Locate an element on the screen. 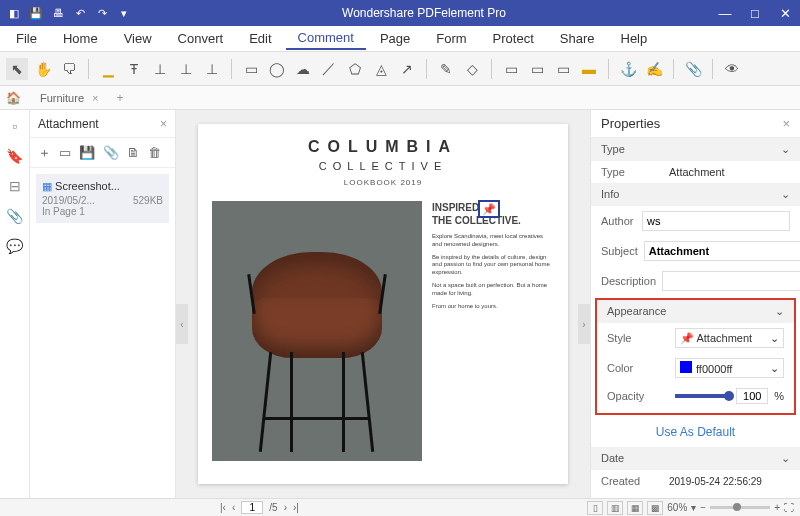  properties-close-icon: × is located at coordinates (786, 124).